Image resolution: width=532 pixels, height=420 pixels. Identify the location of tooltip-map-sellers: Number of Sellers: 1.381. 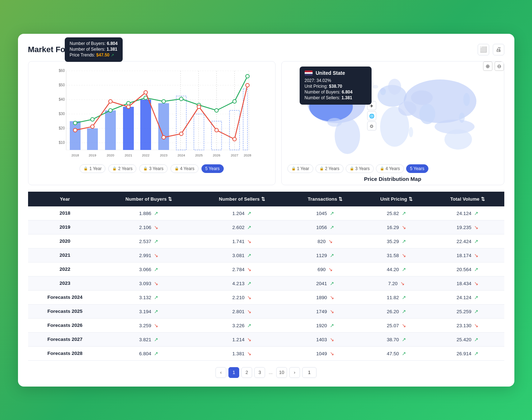
(336, 98).